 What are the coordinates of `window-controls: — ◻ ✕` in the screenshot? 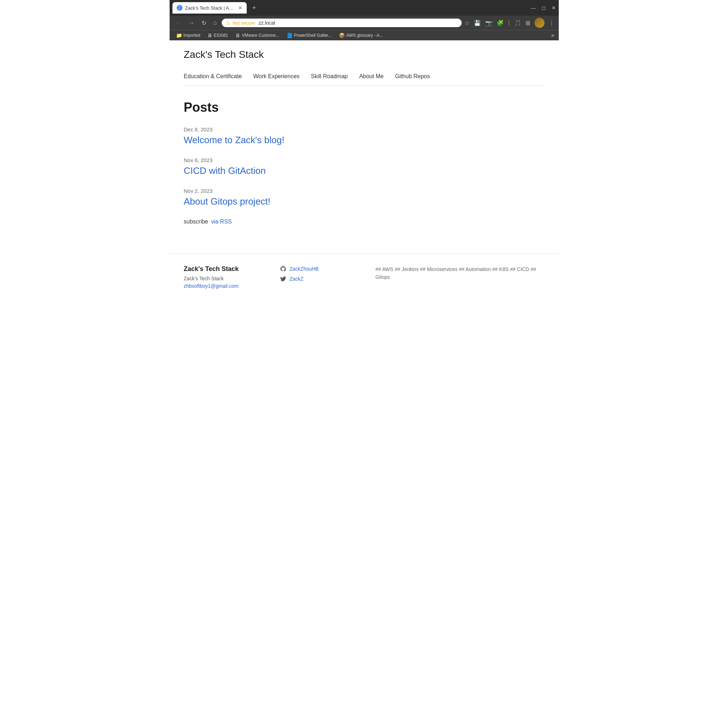 It's located at (543, 8).